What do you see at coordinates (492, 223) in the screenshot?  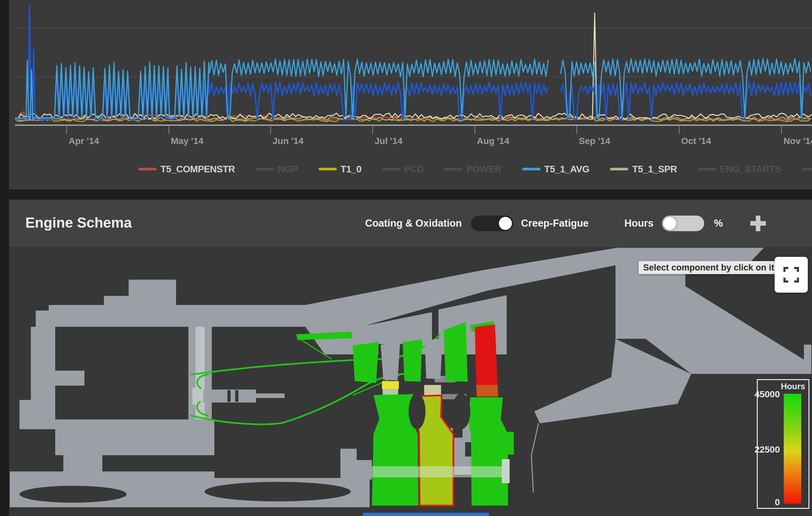 I see `mode-toggle` at bounding box center [492, 223].